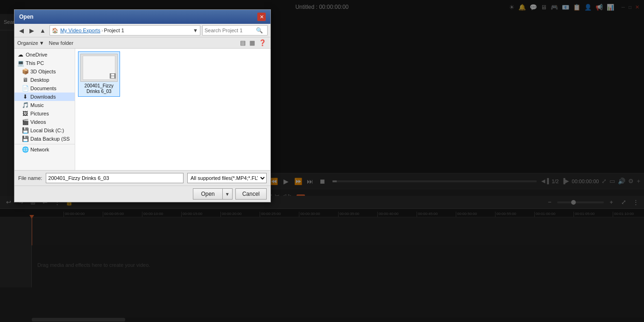 Image resolution: width=644 pixels, height=322 pixels. What do you see at coordinates (195, 30) in the screenshot?
I see `breadcrumb-dropdown: ▼` at bounding box center [195, 30].